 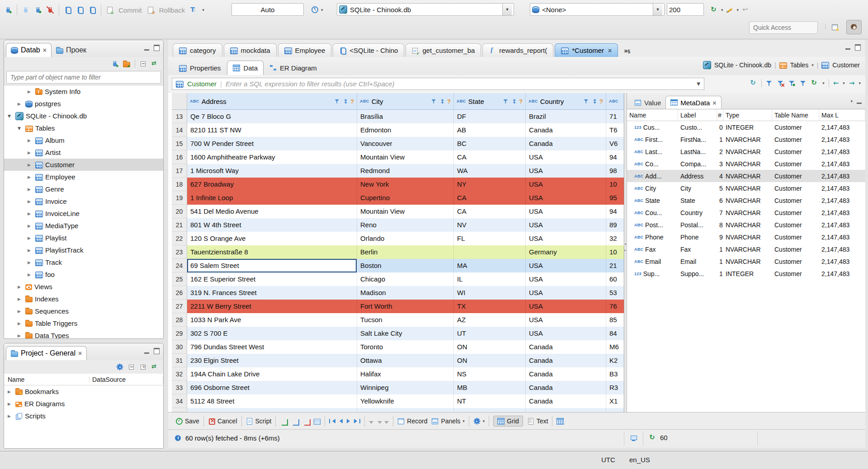 I want to click on object-filter-input, so click(x=84, y=77).